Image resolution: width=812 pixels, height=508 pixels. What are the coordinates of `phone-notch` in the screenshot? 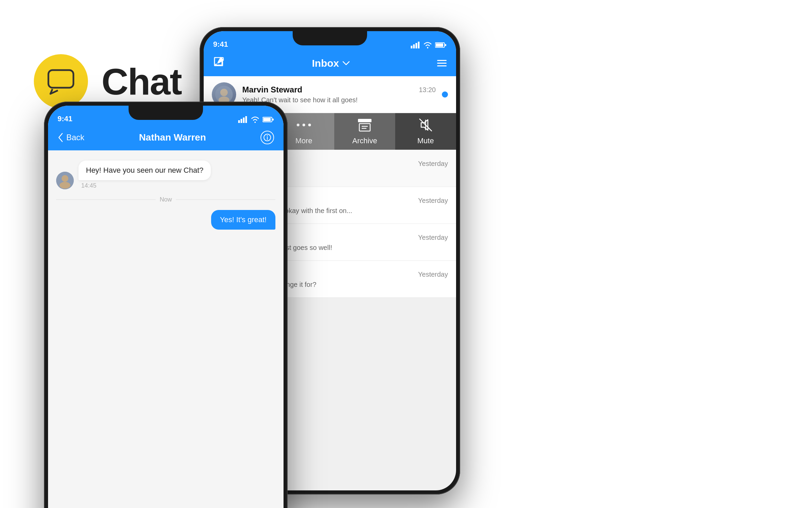 It's located at (330, 38).